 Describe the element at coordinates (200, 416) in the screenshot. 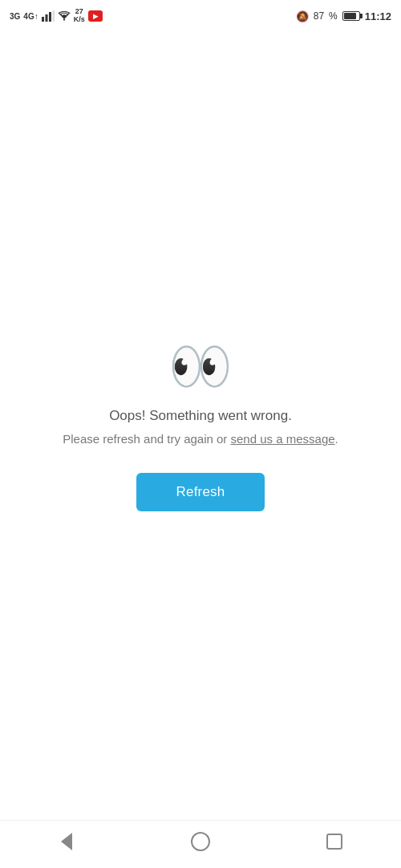

I see `error-title: Oops! Something went wrong.` at that location.